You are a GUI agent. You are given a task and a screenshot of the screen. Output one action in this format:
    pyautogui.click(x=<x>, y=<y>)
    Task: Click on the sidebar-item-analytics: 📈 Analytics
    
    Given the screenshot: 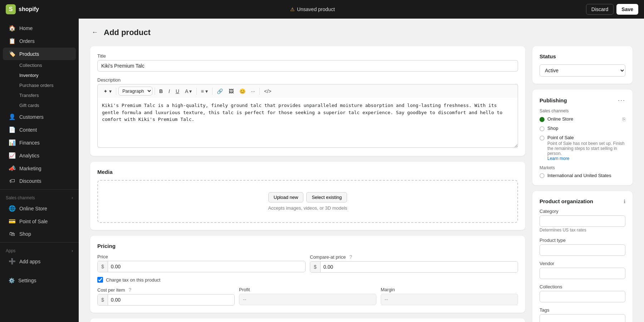 What is the action you would take?
    pyautogui.click(x=39, y=155)
    